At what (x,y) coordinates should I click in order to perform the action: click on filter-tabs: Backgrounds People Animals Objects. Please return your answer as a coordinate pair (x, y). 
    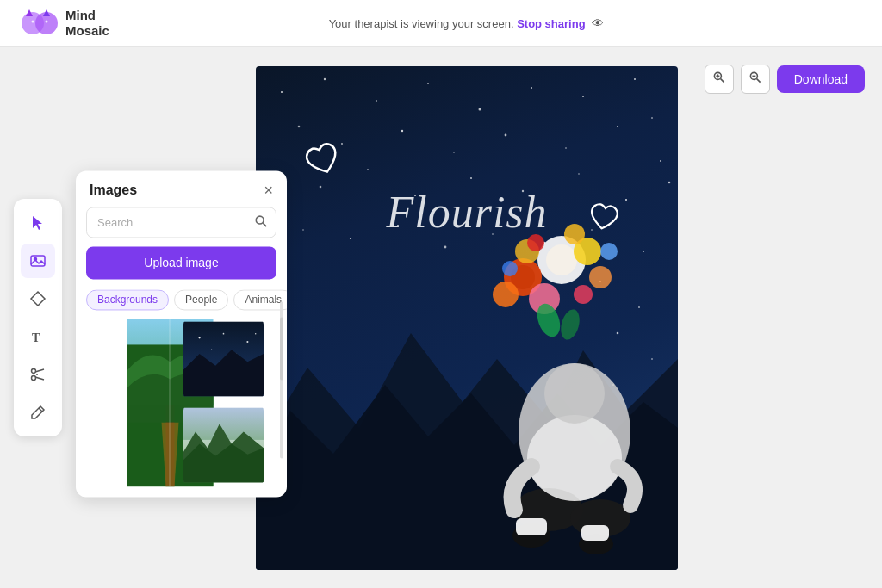
    Looking at the image, I should click on (181, 304).